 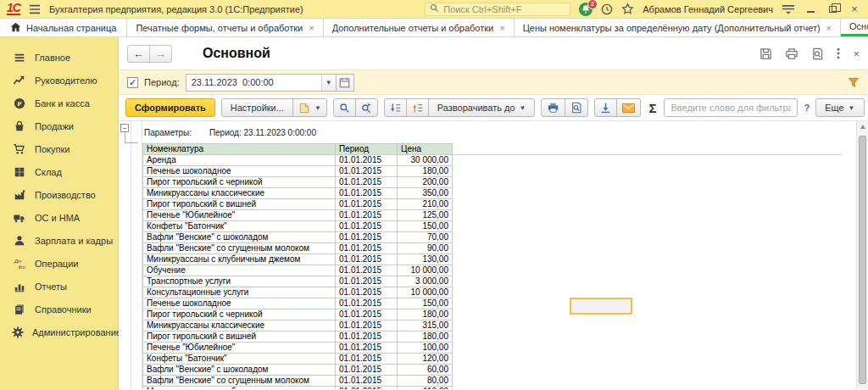 I want to click on scroll-up-icon, so click(x=863, y=129).